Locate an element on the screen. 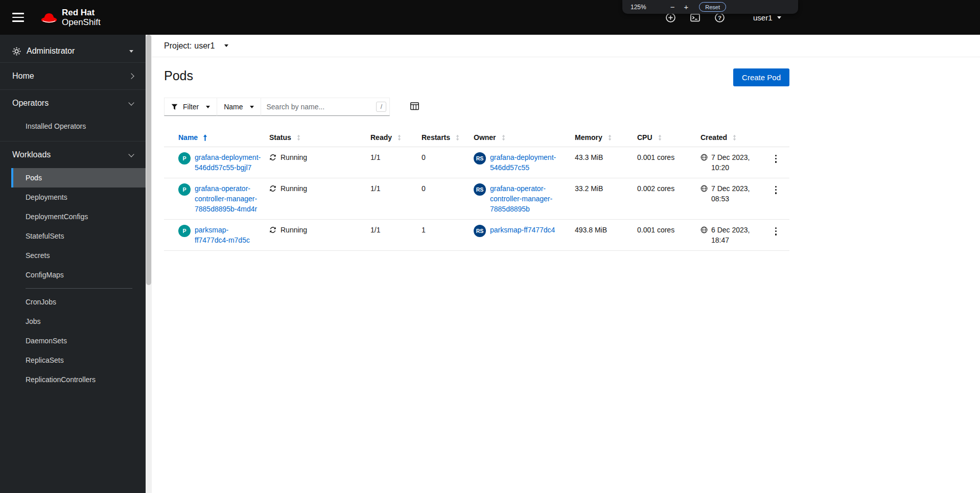 Image resolution: width=980 pixels, height=493 pixels. search-box: / is located at coordinates (325, 107).